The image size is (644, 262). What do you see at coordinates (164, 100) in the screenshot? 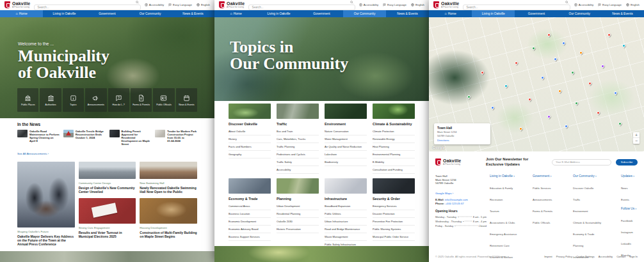
I see `tile-public-officials: Public Officials` at bounding box center [164, 100].